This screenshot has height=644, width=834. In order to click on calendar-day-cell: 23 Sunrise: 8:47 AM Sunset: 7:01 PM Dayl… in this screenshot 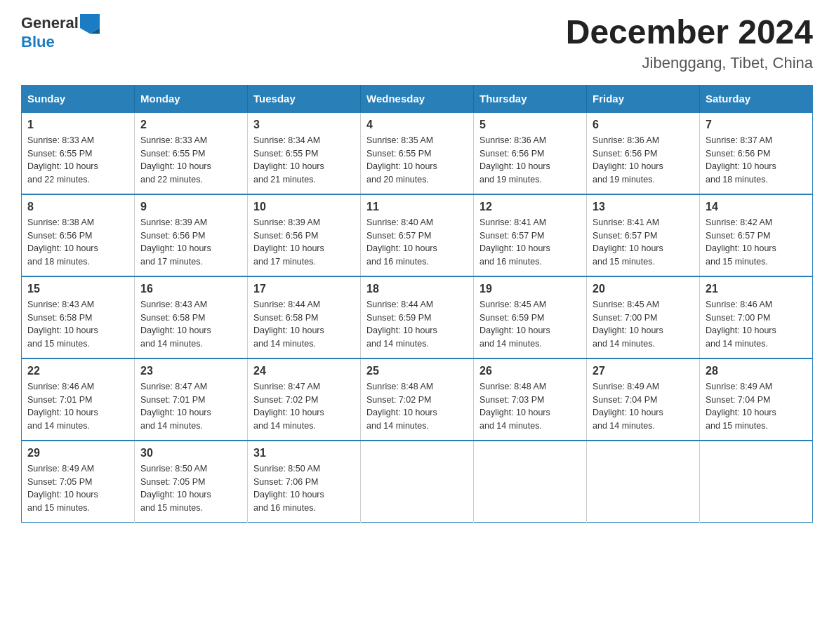, I will do `click(191, 400)`.